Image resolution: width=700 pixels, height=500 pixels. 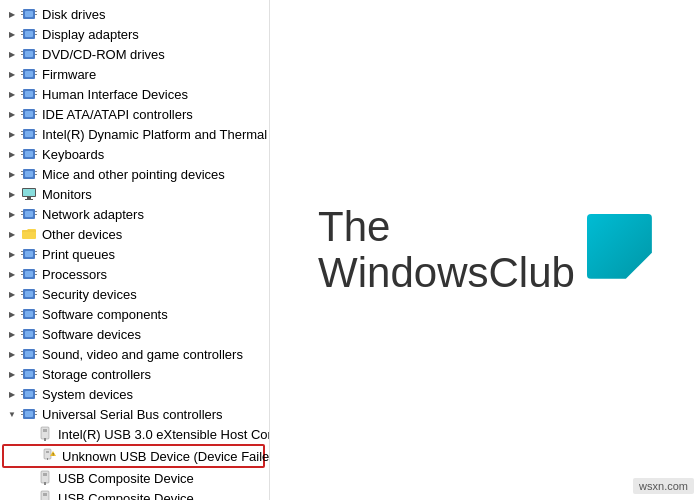 I want to click on tree-item-software-devices: ▶ Software devices, so click(x=134, y=334).